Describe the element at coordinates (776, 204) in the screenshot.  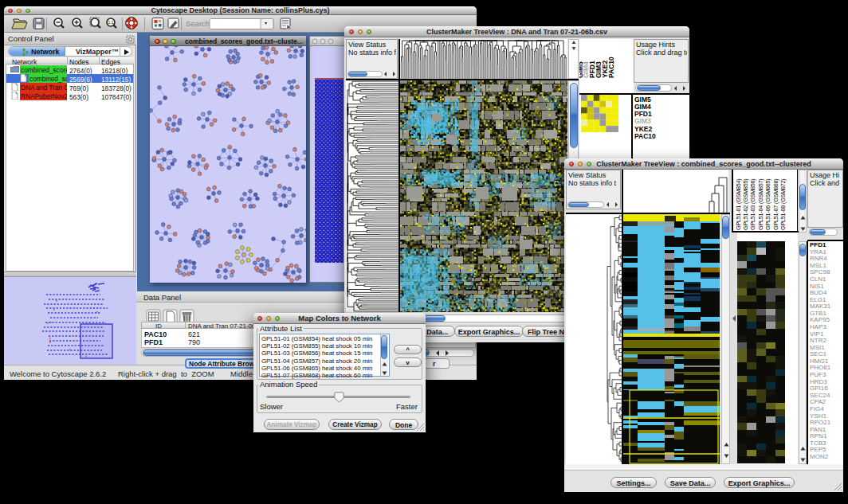
I see `svg-text: GPL51-07 (GSM868)` at that location.